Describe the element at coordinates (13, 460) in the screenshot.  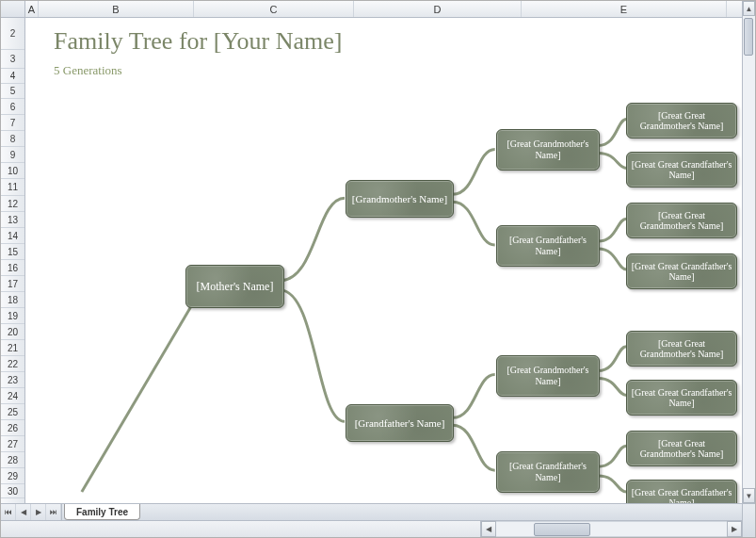
I see `row-header-28: 28` at that location.